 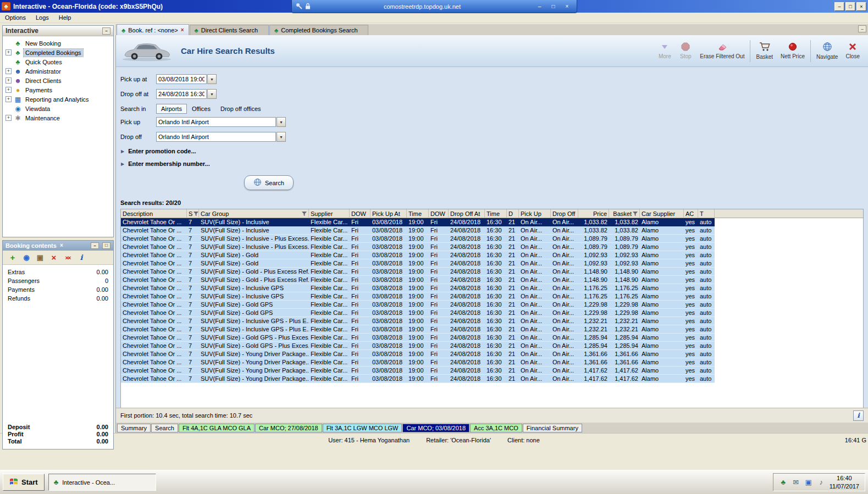 I want to click on document-tab: ♣ Direct Clients Search ×, so click(x=229, y=30).